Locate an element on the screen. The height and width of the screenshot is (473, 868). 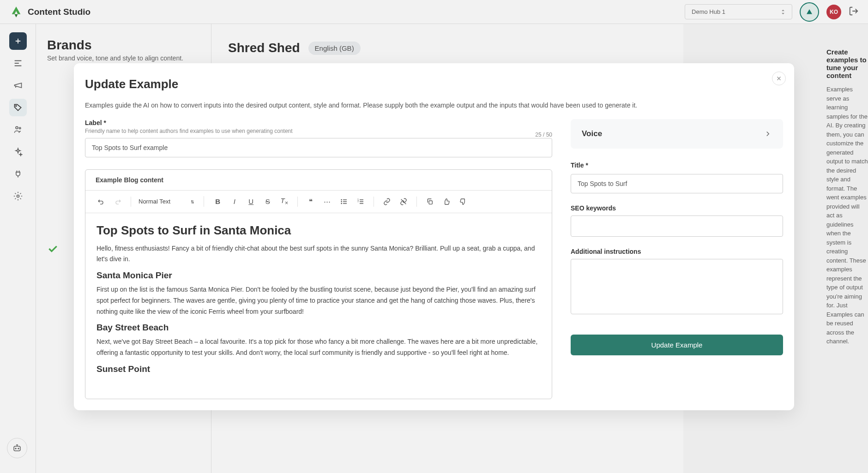
underline-button: U is located at coordinates (251, 202).